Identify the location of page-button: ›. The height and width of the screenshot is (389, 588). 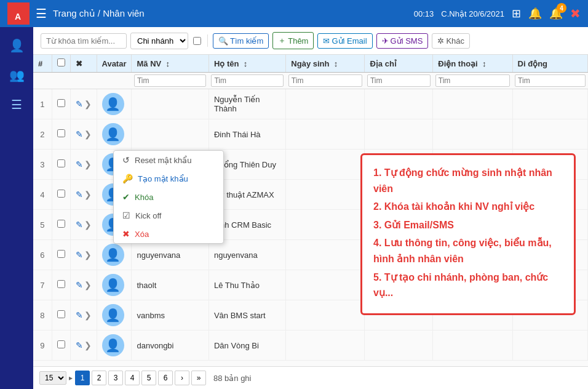
(182, 378).